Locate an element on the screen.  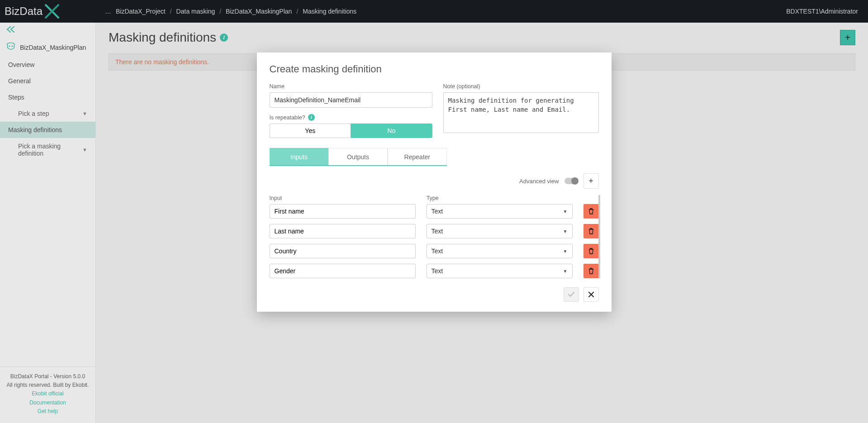
advanced-view-label: Advanced view is located at coordinates (539, 181).